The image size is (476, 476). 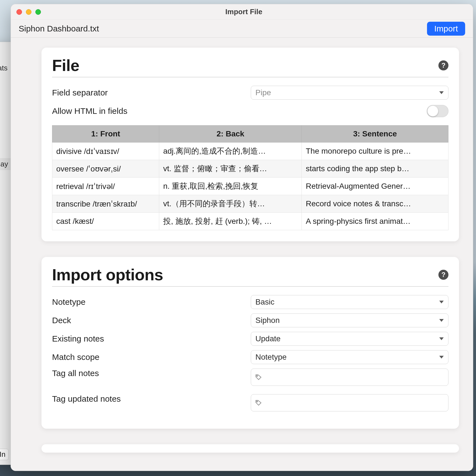 I want to click on match-scope-select: Notetype, so click(x=350, y=357).